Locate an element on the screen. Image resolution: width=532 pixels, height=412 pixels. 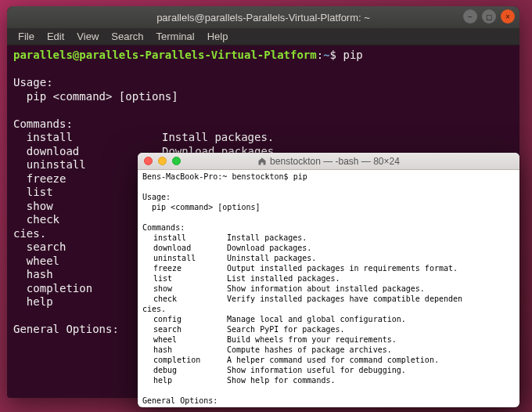
close-button is located at coordinates (149, 161).